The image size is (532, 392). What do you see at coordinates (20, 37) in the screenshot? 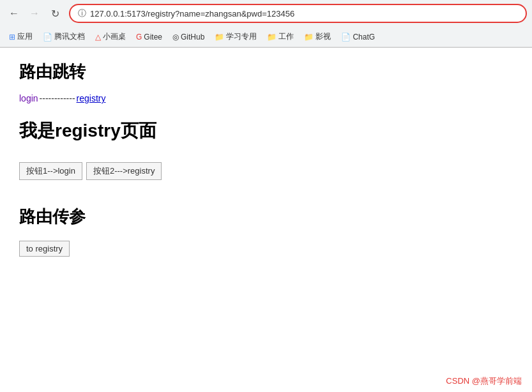
I see `bookmark-item: ⊞应用` at bounding box center [20, 37].